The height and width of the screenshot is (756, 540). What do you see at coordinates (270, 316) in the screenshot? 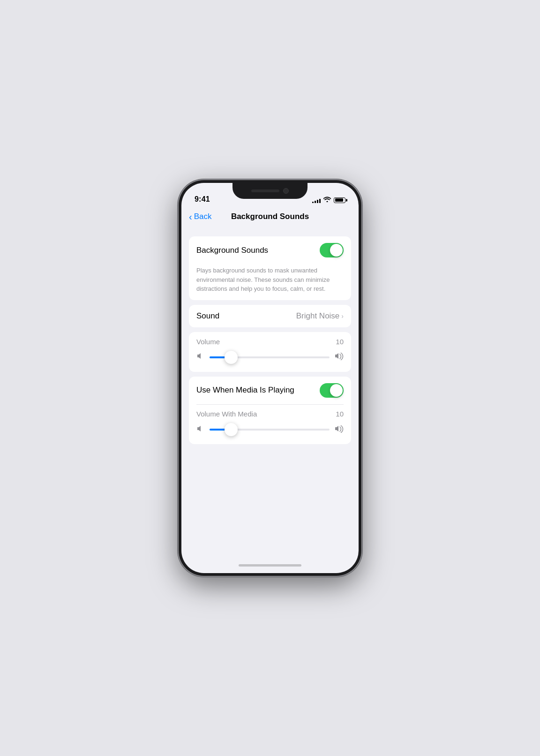
I see `sound-row: Sound Bright Noise ›` at bounding box center [270, 316].